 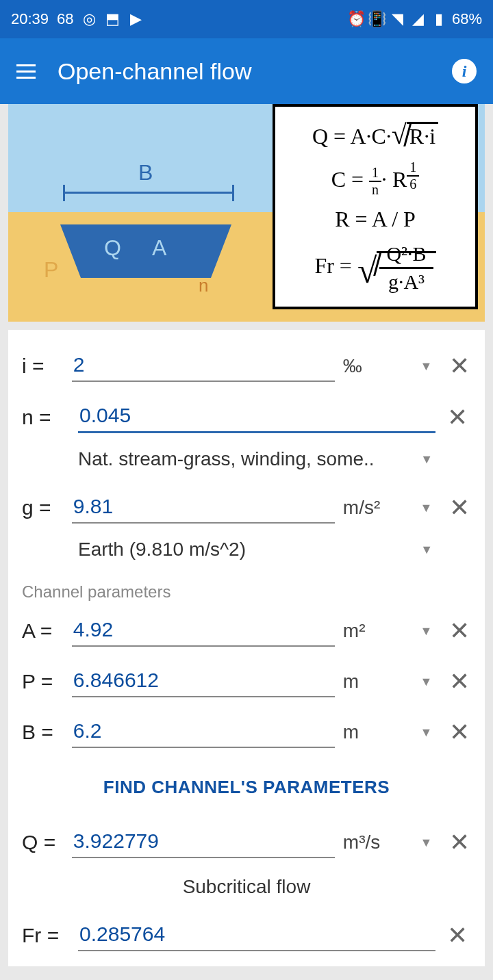 I want to click on label-Fr: Fr =, so click(x=46, y=936).